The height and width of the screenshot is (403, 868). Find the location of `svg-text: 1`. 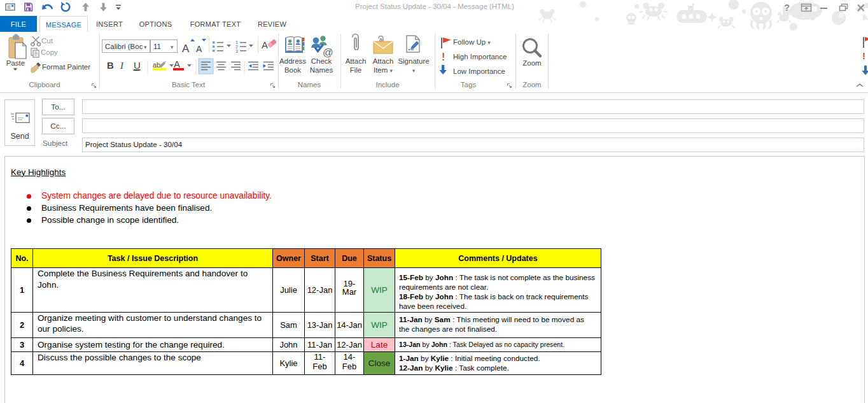

svg-text: 1 is located at coordinates (237, 42).